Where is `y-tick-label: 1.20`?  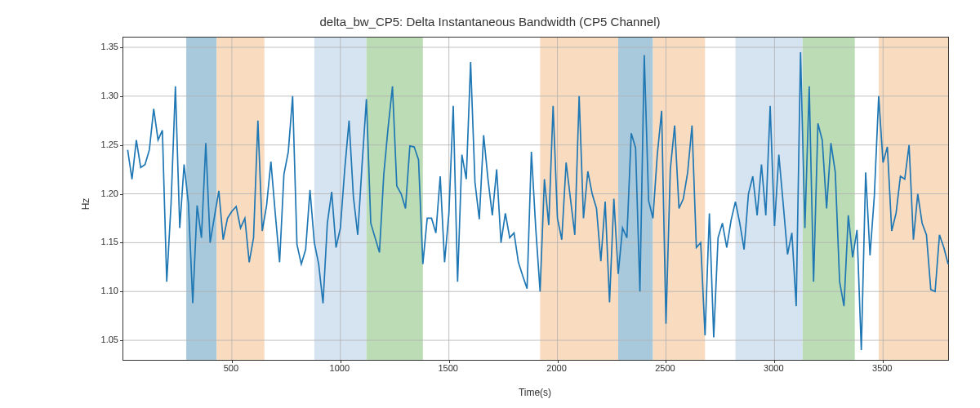
y-tick-label: 1.20 is located at coordinates (109, 193).